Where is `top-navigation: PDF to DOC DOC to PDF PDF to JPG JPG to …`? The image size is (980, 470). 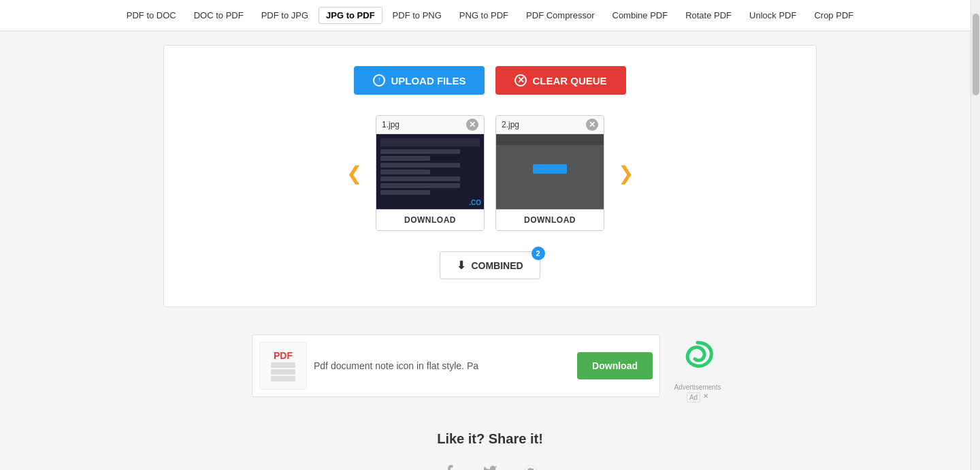 top-navigation: PDF to DOC DOC to PDF PDF to JPG JPG to … is located at coordinates (490, 16).